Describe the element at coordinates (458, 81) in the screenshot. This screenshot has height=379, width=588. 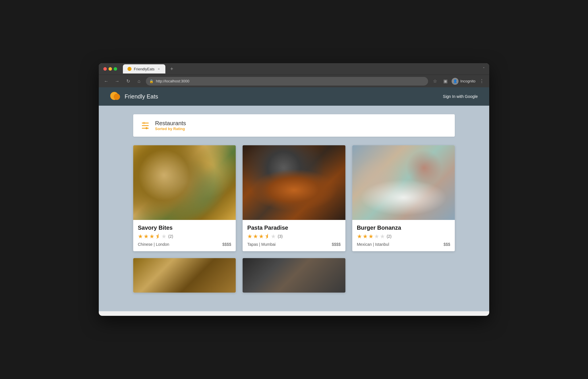
I see `toolbar-actions: ☆ ▣ 👤 Incognito ⋮` at that location.